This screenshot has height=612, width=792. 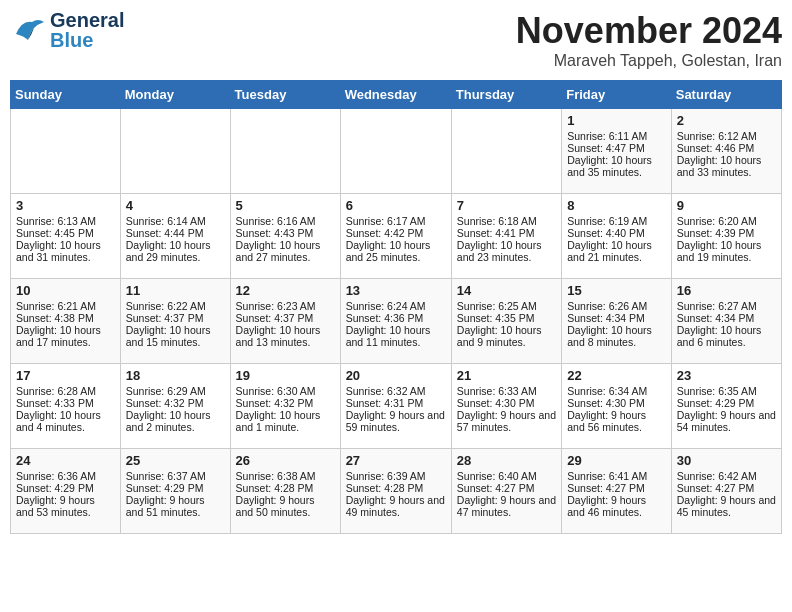 What do you see at coordinates (285, 95) in the screenshot?
I see `header-cell-tuesday: Tuesday` at bounding box center [285, 95].